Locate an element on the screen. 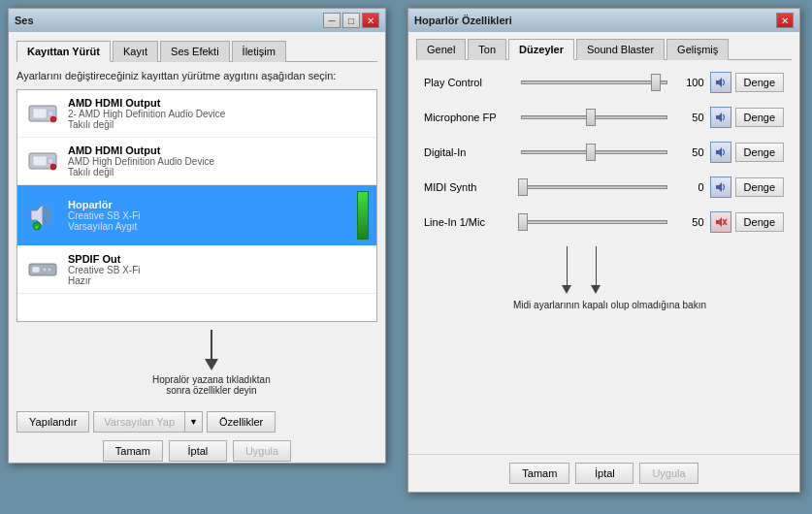 The width and height of the screenshot is (812, 514). slider-midi is located at coordinates (594, 187).